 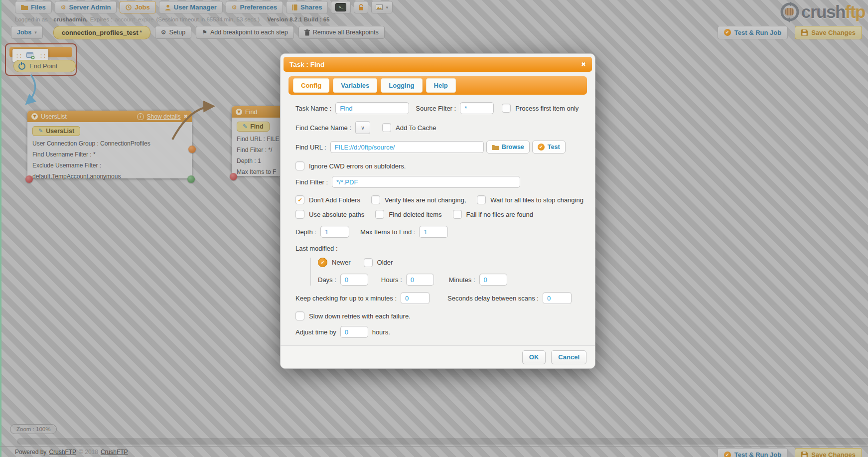 What do you see at coordinates (541, 147) in the screenshot?
I see `check-circle-icon: ✔` at bounding box center [541, 147].